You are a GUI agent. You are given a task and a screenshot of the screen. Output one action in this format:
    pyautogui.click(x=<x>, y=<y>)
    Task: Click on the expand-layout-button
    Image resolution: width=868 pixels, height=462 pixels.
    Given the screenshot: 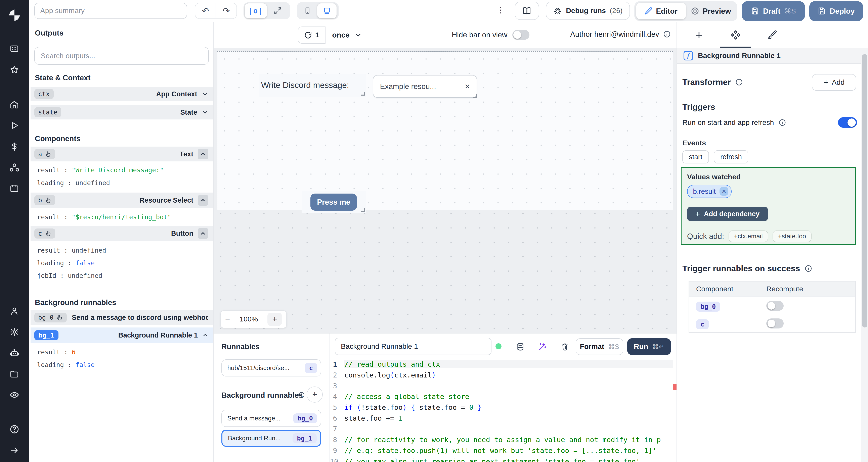 What is the action you would take?
    pyautogui.click(x=278, y=11)
    